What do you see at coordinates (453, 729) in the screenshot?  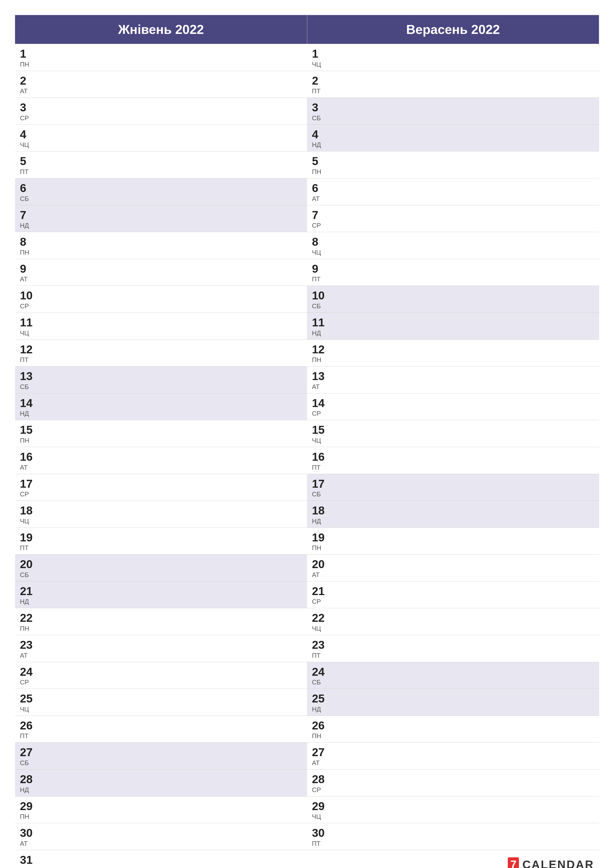 I see `september-day-cell: 26ПН` at bounding box center [453, 729].